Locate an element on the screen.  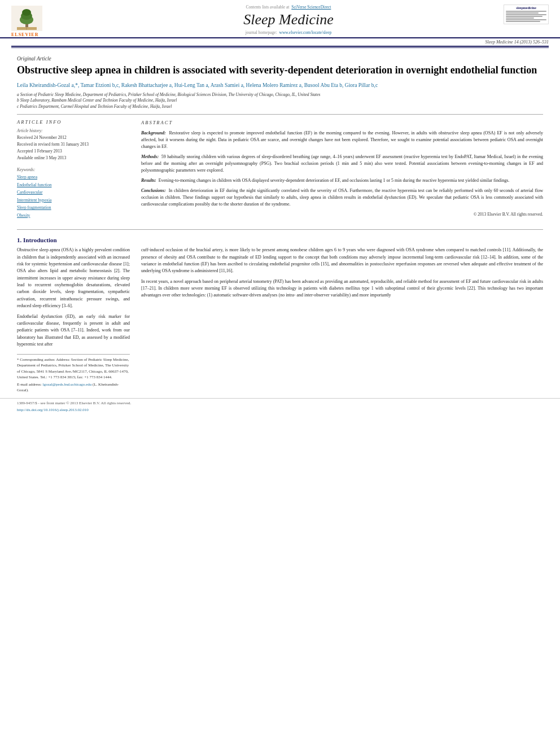
intro-para-1: Obstructive sleep apnea (OSA) is a highl… is located at coordinates (73, 278).